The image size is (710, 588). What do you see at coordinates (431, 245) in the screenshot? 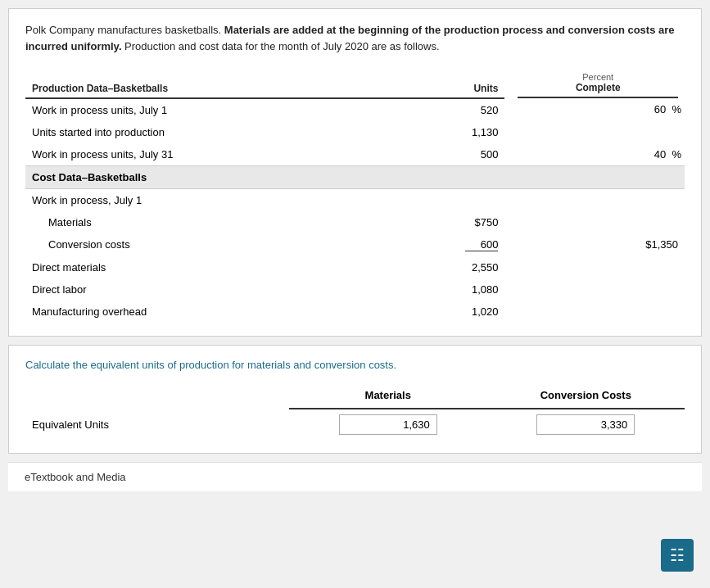
I see `conversion-costs-value1: 600` at bounding box center [431, 245].